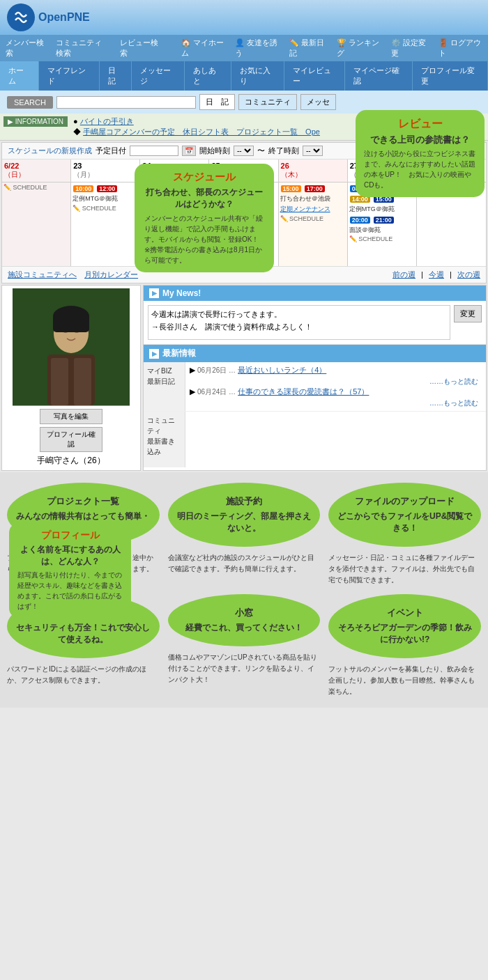  What do you see at coordinates (420, 124) in the screenshot?
I see `review-bubble-title: レビュー` at bounding box center [420, 124].